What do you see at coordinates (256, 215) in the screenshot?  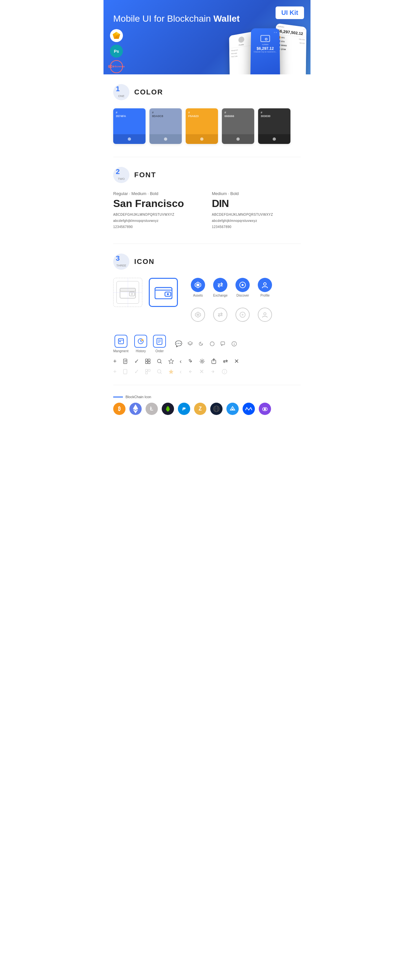 I see `din-upper: ABCDEFGHIJKLMNOPQRSTUVWXYZ` at bounding box center [256, 215].